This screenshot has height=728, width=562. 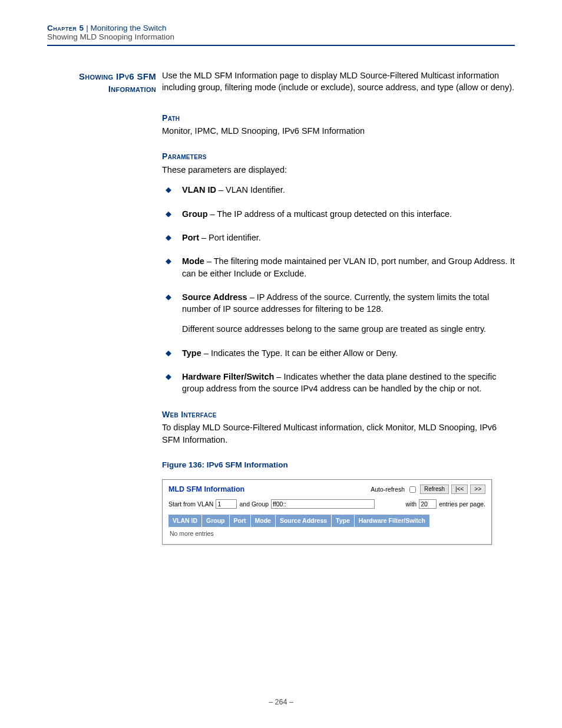 I want to click on param-item: Port – Port identifier., so click(x=338, y=238).